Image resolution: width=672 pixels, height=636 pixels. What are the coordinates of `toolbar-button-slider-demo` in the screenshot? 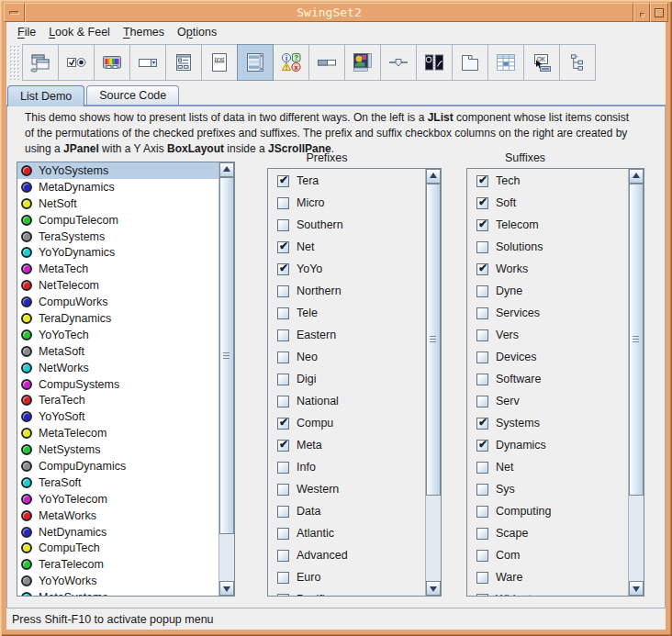 It's located at (398, 62).